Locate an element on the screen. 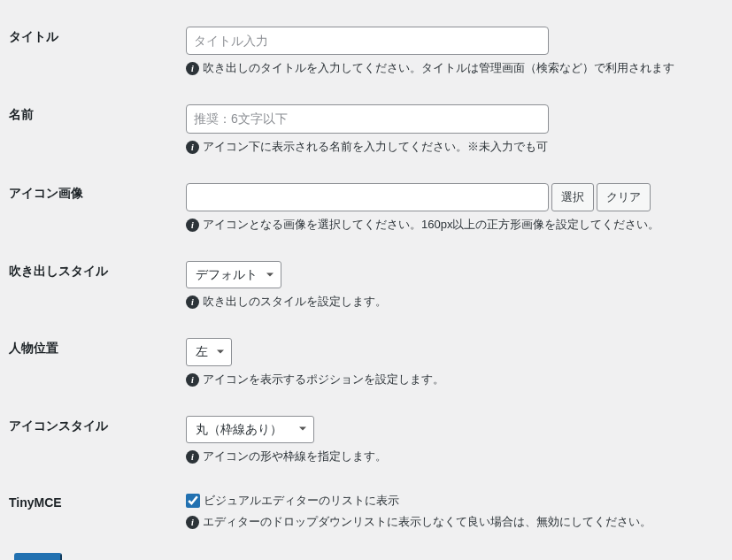 The height and width of the screenshot is (560, 732). icon-style-description: i アイコンの形や枠線を指定します。 is located at coordinates (450, 456).